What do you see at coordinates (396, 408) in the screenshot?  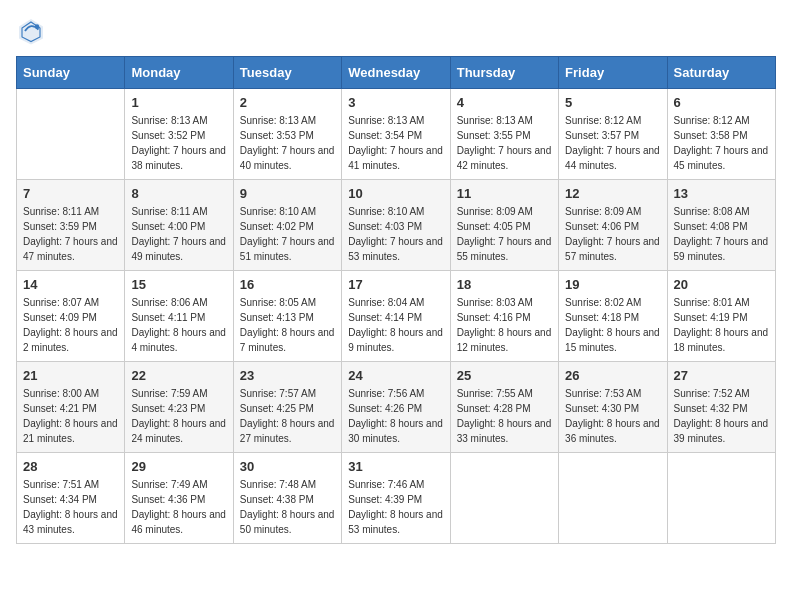 I see `day-cell: 24Sunrise: 7:56 AMSunset: 4:26 PMDayligh…` at bounding box center [396, 408].